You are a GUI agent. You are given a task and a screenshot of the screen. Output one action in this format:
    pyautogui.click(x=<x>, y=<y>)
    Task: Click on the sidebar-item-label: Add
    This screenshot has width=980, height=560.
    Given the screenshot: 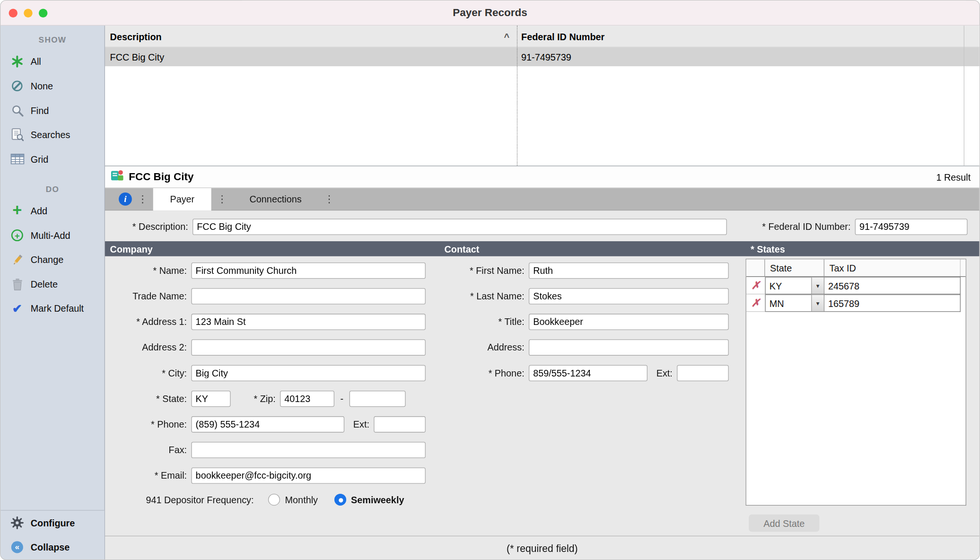 What is the action you would take?
    pyautogui.click(x=39, y=211)
    